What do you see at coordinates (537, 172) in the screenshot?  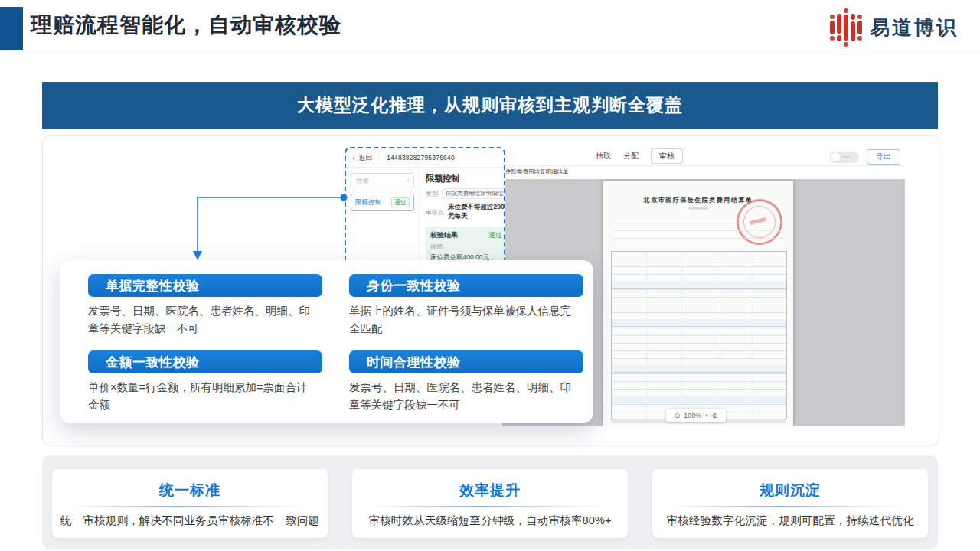 I see `document-tab-label: 住院类费用结算明细结单` at bounding box center [537, 172].